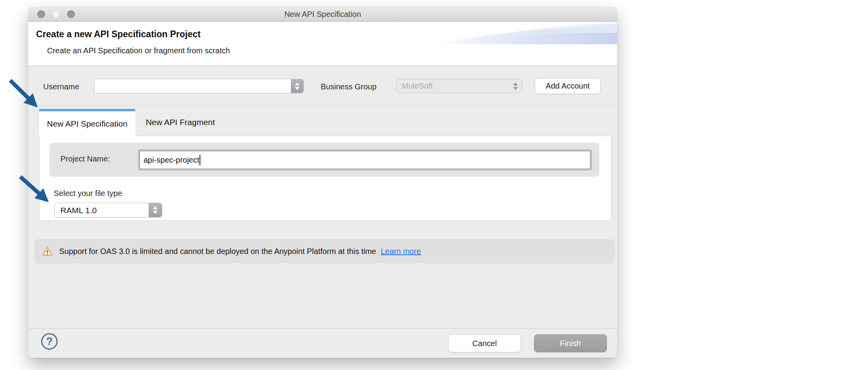  What do you see at coordinates (525, 34) in the screenshot?
I see `banner-swoosh-decoration` at bounding box center [525, 34].